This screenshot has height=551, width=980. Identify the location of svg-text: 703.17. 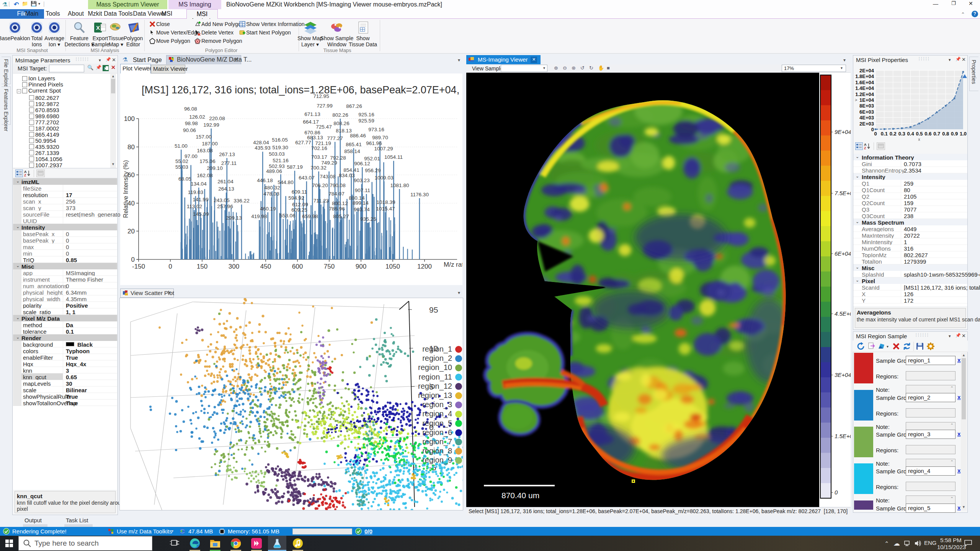
(319, 157).